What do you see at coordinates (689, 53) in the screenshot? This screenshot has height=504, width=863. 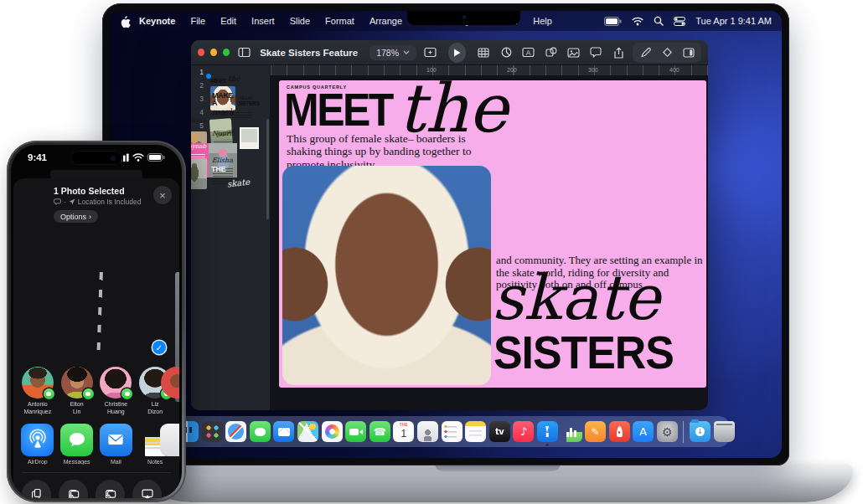 I see `document-button` at bounding box center [689, 53].